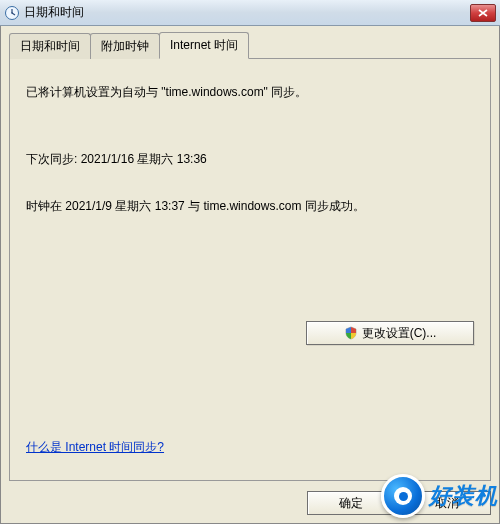  I want to click on watermark-badge-icon, so click(403, 496).